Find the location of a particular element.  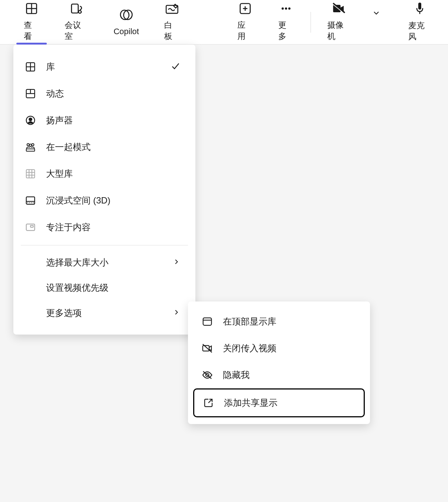

focus-content-icon is located at coordinates (30, 227).